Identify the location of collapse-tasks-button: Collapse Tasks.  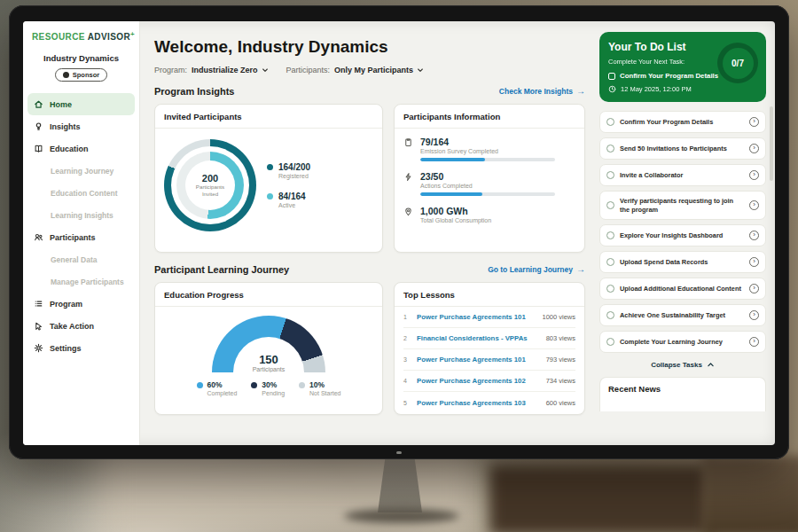
(683, 365).